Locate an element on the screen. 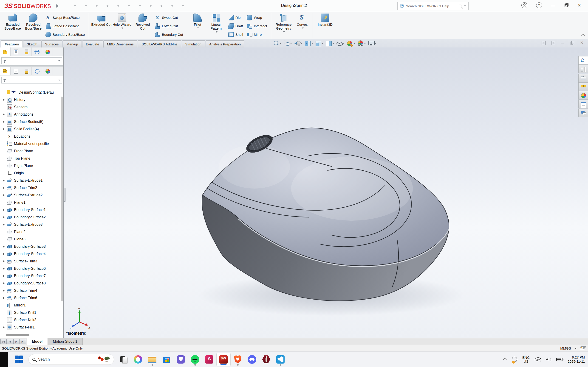  boundary-boss-base-button: Boundary Boss/Base is located at coordinates (65, 34).